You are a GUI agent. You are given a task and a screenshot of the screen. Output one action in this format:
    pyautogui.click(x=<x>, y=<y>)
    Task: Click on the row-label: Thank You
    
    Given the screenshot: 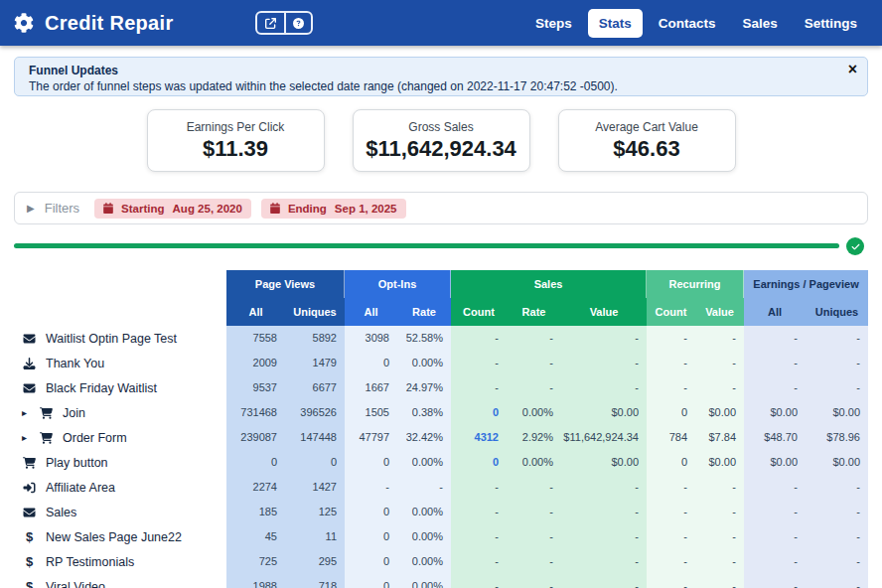 What is the action you would take?
    pyautogui.click(x=113, y=364)
    